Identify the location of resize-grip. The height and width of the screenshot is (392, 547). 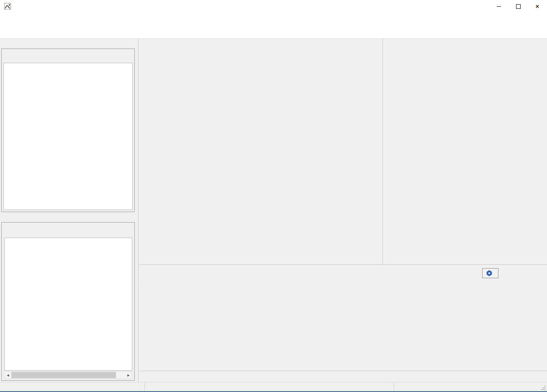
(543, 388).